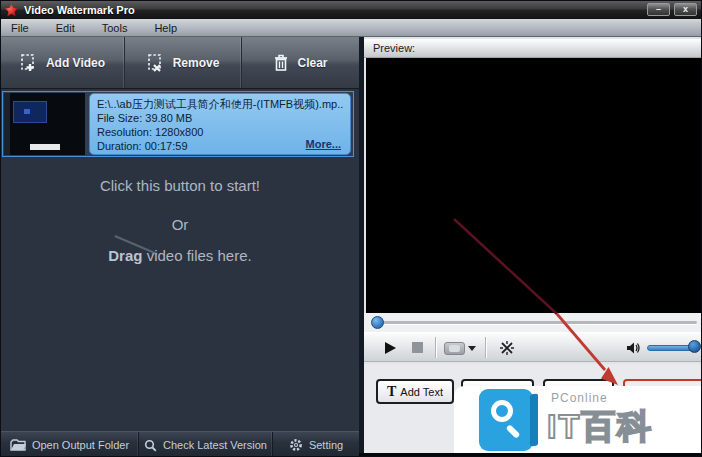 Image resolution: width=702 pixels, height=457 pixels. Describe the element at coordinates (66, 28) in the screenshot. I see `menu-edit: Edit` at that location.